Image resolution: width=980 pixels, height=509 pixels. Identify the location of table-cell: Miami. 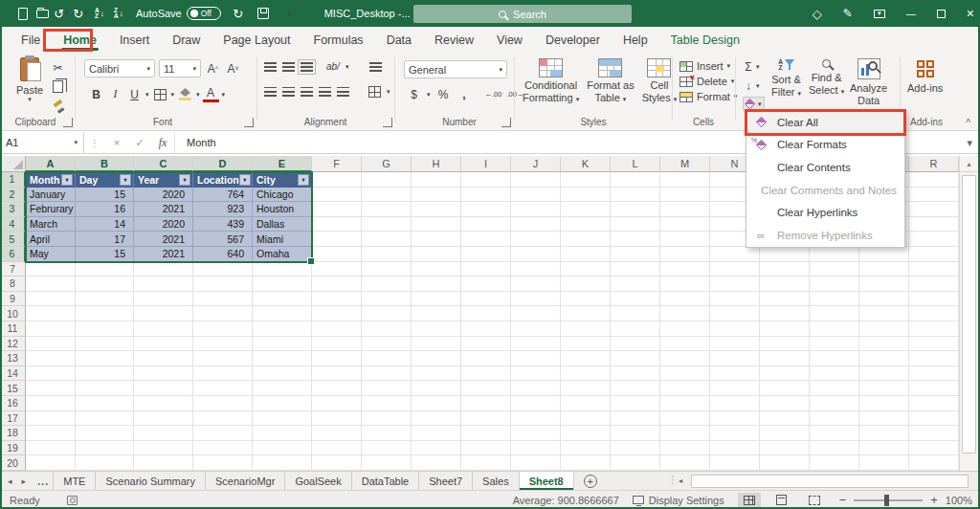
(282, 239).